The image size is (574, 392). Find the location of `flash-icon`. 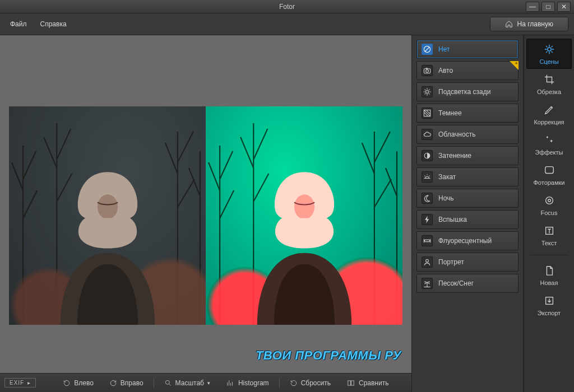

flash-icon is located at coordinates (427, 220).